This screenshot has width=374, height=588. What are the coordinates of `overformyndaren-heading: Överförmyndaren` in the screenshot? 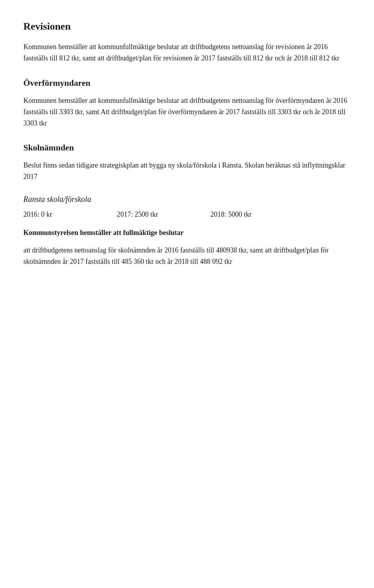 It's located at (187, 83).